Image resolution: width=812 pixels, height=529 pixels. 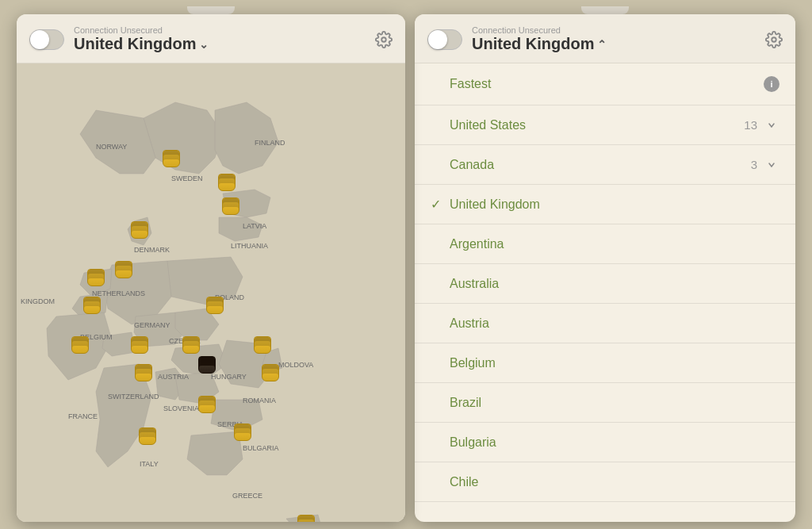 What do you see at coordinates (47, 40) in the screenshot?
I see `vpn-toggle-left` at bounding box center [47, 40].